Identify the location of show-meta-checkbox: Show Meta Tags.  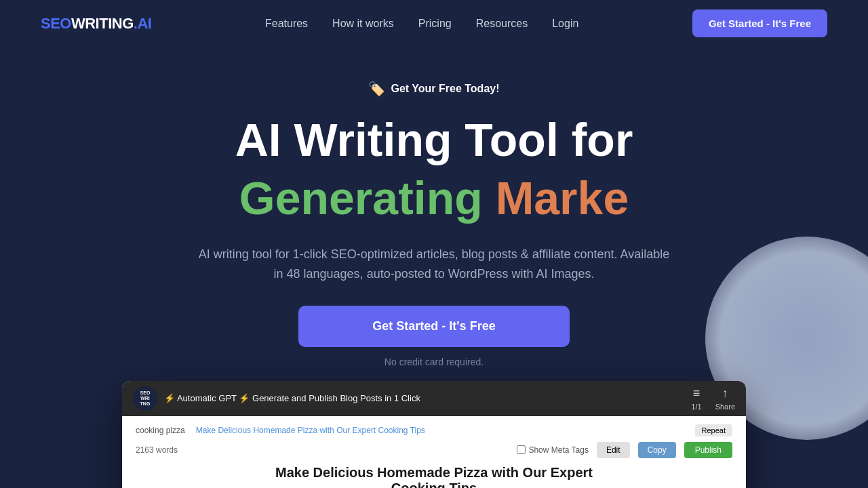
(553, 450).